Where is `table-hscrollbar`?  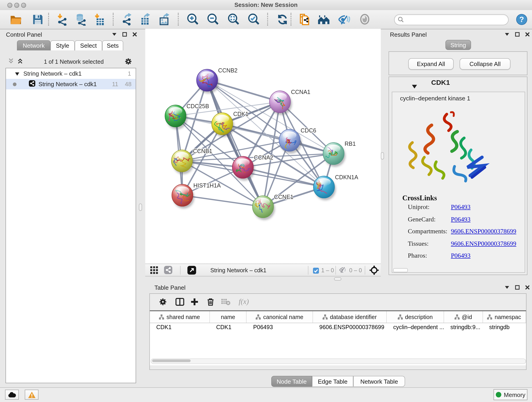
table-hscrollbar is located at coordinates (338, 361).